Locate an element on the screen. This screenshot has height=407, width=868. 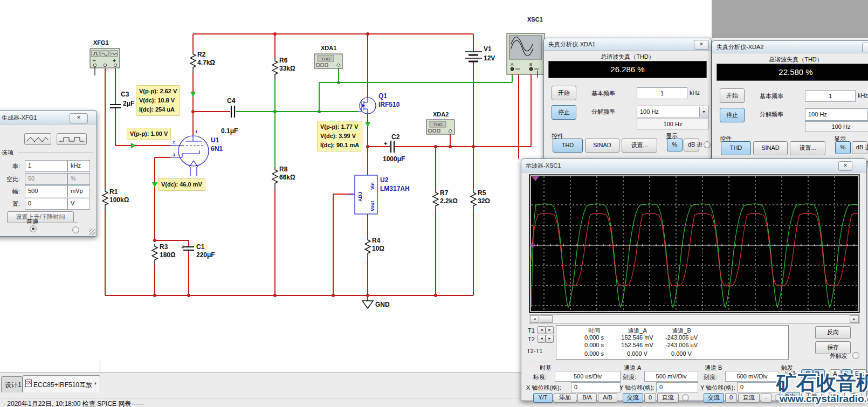
channel-a-ac-button: 交流 is located at coordinates (633, 398).